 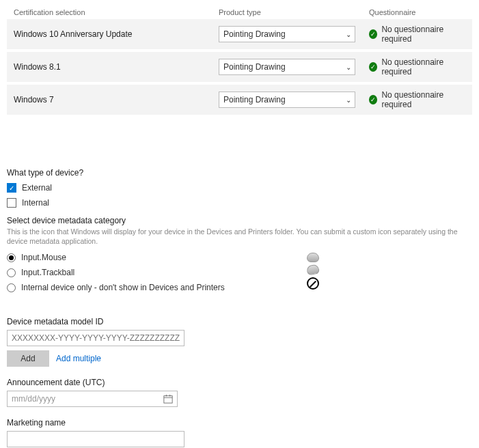 What do you see at coordinates (79, 359) in the screenshot?
I see `model-id-add-multiple-link: Add multiple` at bounding box center [79, 359].